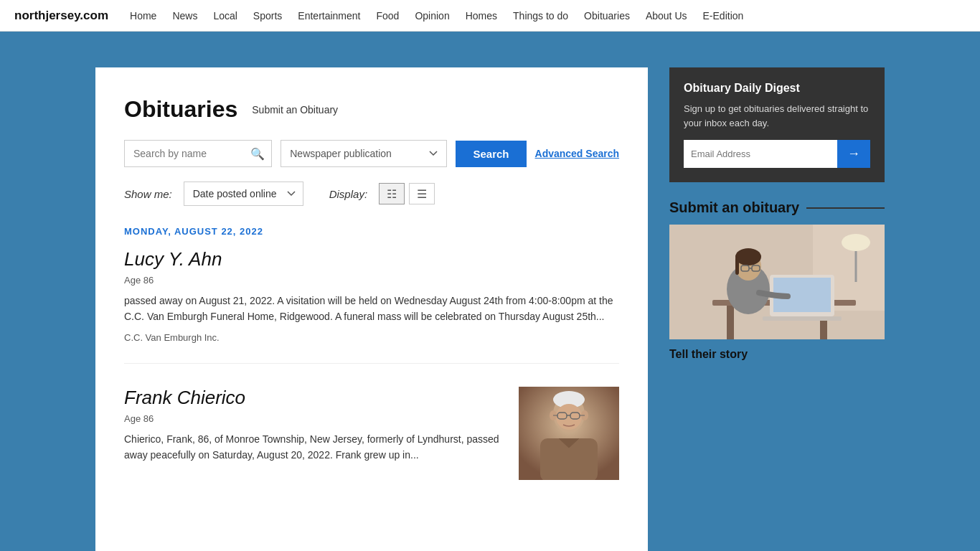 This screenshot has height=551, width=980. I want to click on search-icon: 🔍, so click(258, 154).